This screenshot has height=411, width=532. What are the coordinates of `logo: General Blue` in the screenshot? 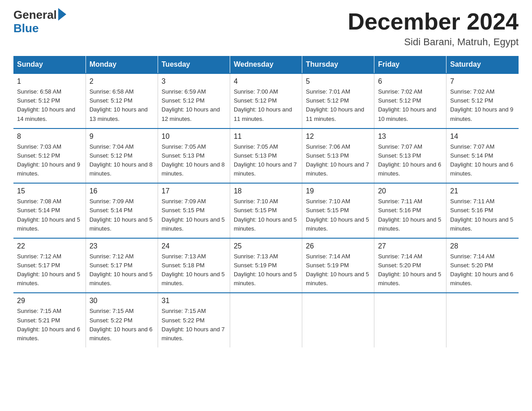 It's located at (40, 22).